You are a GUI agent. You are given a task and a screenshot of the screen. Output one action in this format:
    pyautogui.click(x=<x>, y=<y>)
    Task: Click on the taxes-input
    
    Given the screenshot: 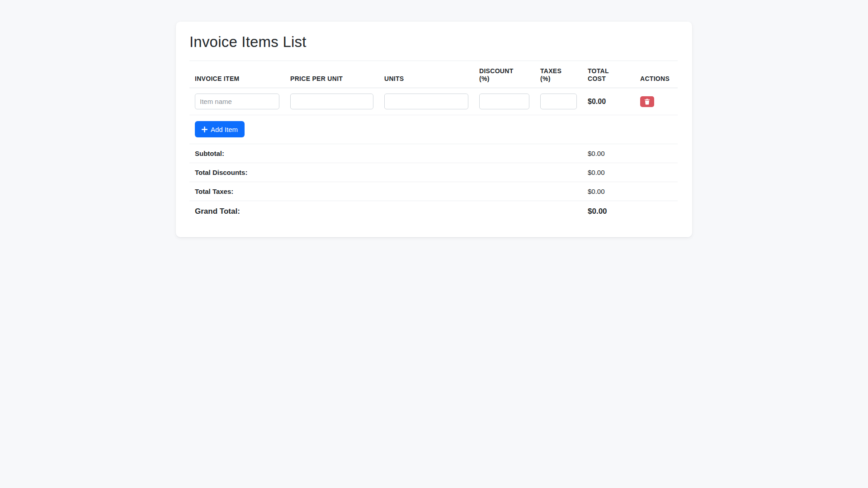 What is the action you would take?
    pyautogui.click(x=559, y=101)
    